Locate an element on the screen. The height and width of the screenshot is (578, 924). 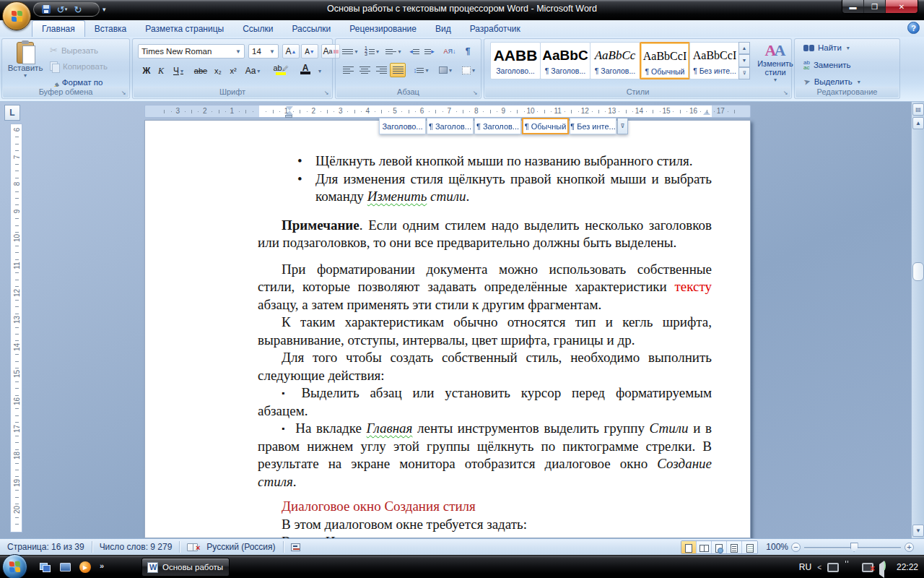
align-right-button is located at coordinates (381, 70).